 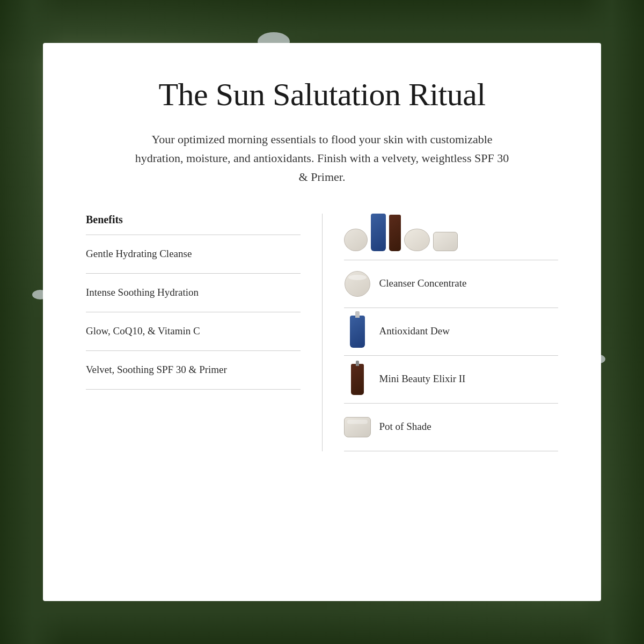 I want to click on benefit-text: Intense Soothing Hydration, so click(x=142, y=293).